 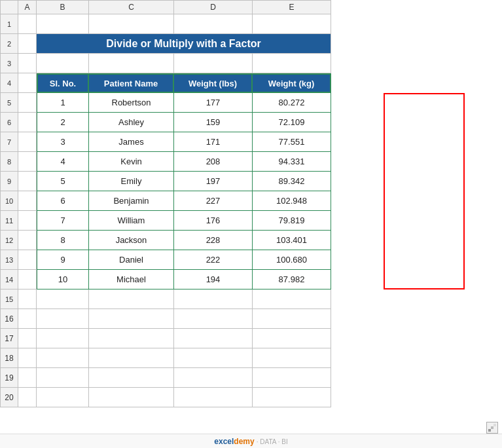 I want to click on cell-name-7: James, so click(x=132, y=142).